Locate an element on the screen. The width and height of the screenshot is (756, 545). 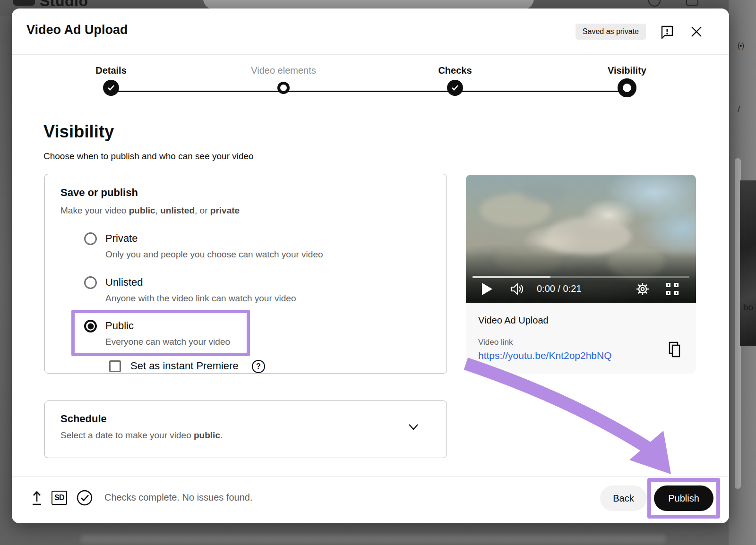
card-title: Save or publish is located at coordinates (99, 193).